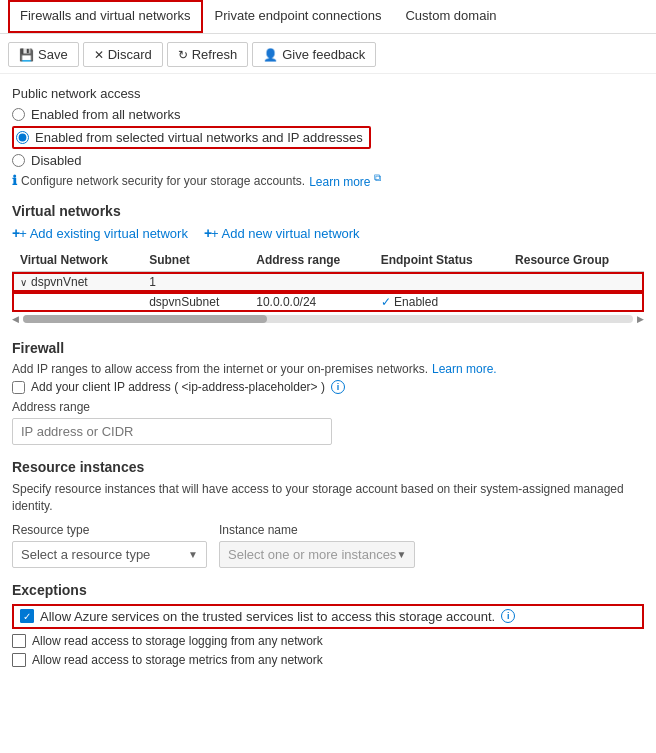 The width and height of the screenshot is (656, 753). I want to click on firewall-learn-more-link: Learn more., so click(464, 369).